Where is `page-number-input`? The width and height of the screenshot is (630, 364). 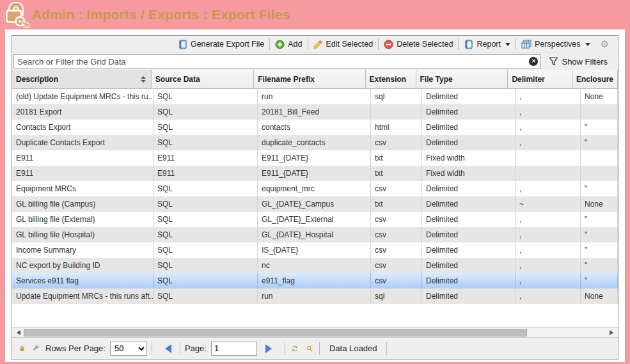
page-number-input is located at coordinates (234, 349).